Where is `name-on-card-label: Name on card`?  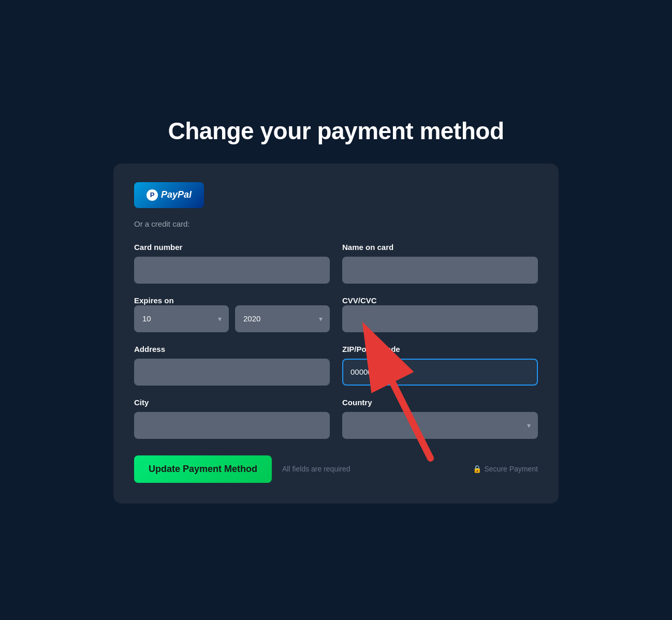 name-on-card-label: Name on card is located at coordinates (440, 247).